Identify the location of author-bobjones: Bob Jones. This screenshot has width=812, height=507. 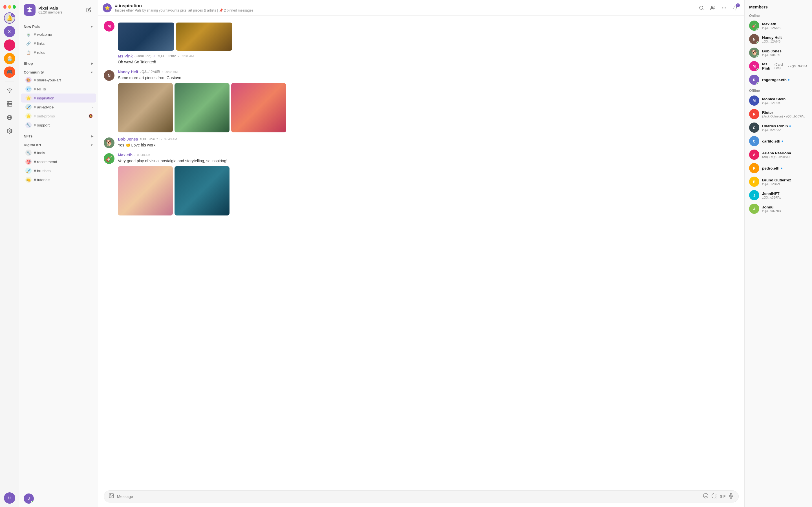
(128, 139).